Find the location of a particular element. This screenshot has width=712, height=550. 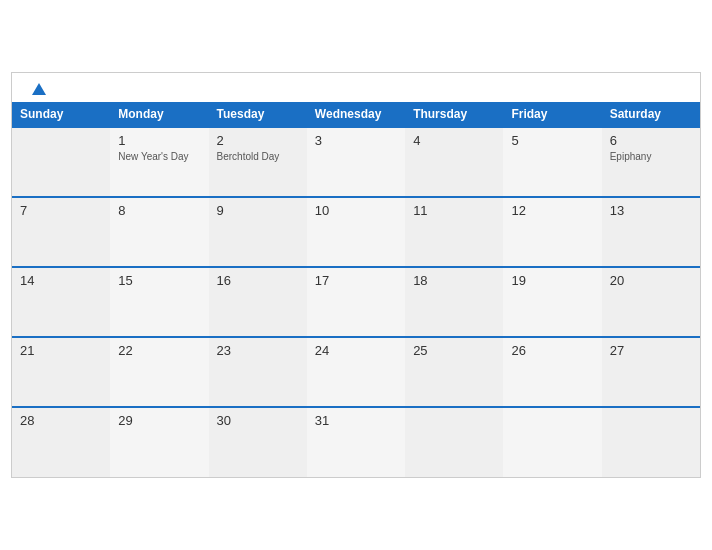

weekday-header-saturday: Saturday is located at coordinates (651, 114).